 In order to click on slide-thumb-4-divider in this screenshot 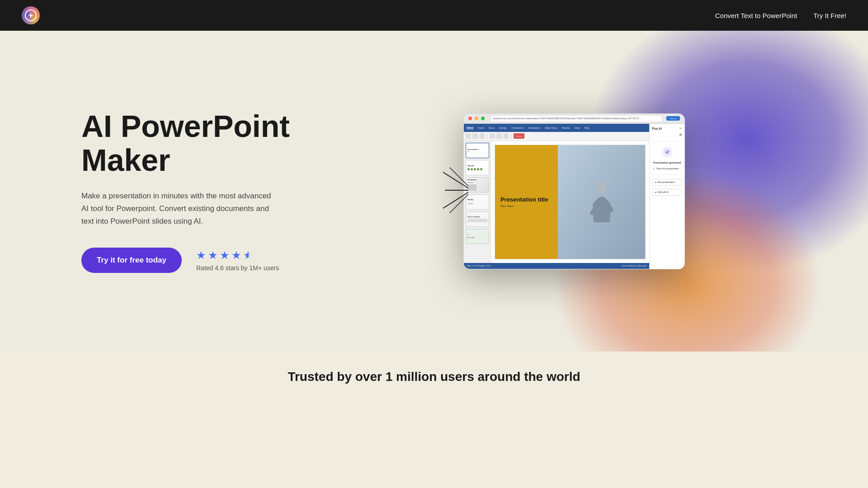, I will do `click(477, 202)`.